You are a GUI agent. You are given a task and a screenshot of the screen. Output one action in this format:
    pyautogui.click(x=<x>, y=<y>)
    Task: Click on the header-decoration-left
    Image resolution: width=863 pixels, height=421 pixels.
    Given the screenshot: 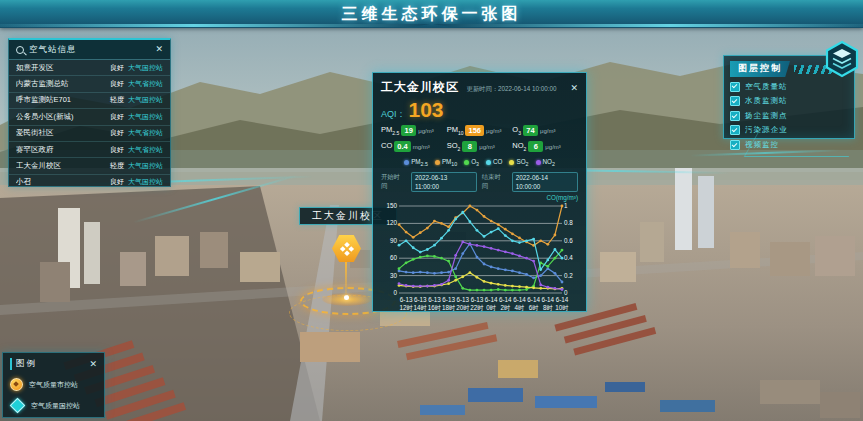 What is the action you would take?
    pyautogui.click(x=215, y=26)
    